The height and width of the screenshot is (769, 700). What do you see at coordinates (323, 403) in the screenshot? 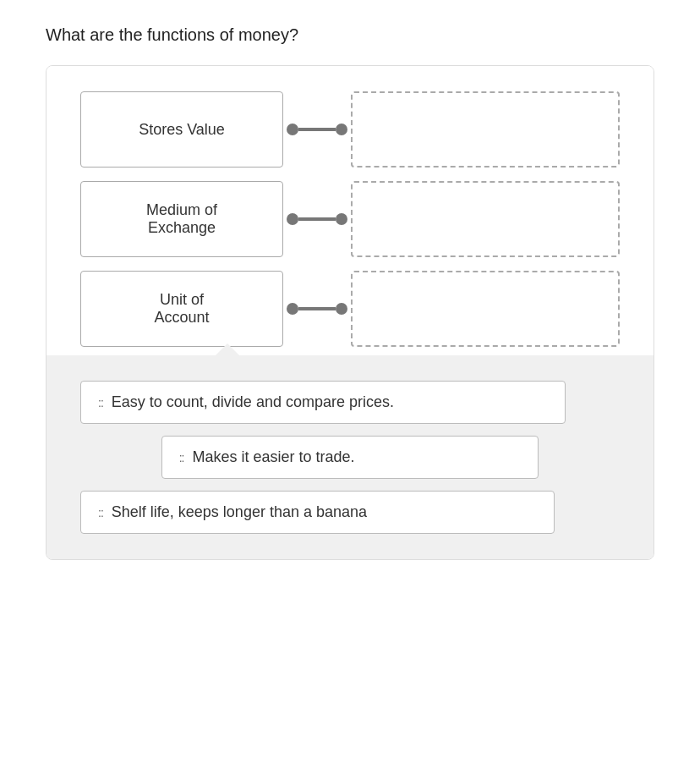
I see `draggable-item-1: :: Easy to count, divide and compare pri…` at bounding box center [323, 403].